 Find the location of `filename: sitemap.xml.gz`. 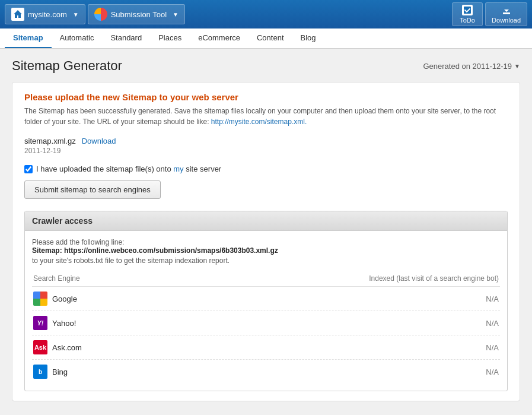

filename: sitemap.xml.gz is located at coordinates (50, 141).